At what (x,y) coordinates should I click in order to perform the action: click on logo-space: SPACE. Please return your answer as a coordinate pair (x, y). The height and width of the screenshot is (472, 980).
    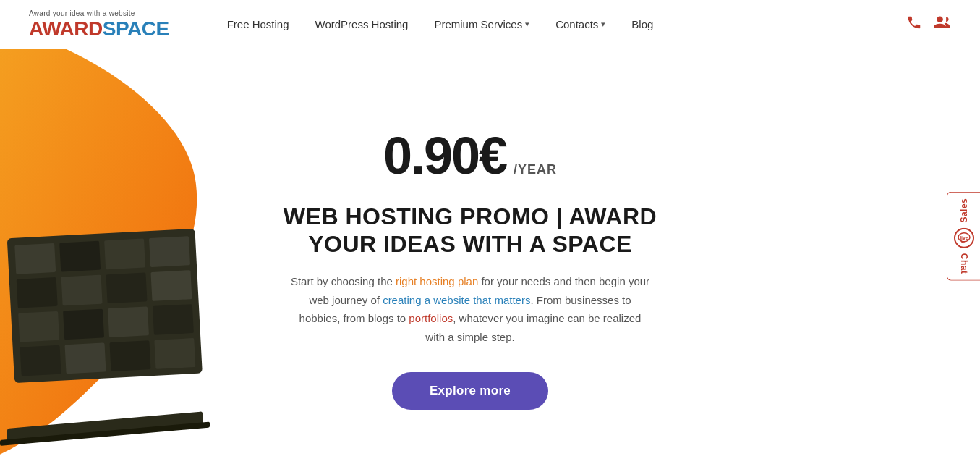
    Looking at the image, I should click on (136, 29).